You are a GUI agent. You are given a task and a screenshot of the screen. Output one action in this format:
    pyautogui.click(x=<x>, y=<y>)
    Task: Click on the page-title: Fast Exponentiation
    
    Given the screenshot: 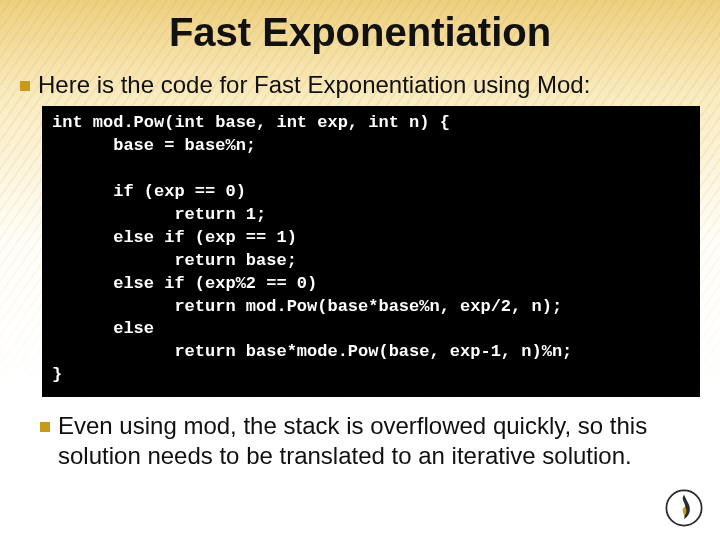 What is the action you would take?
    pyautogui.click(x=360, y=32)
    